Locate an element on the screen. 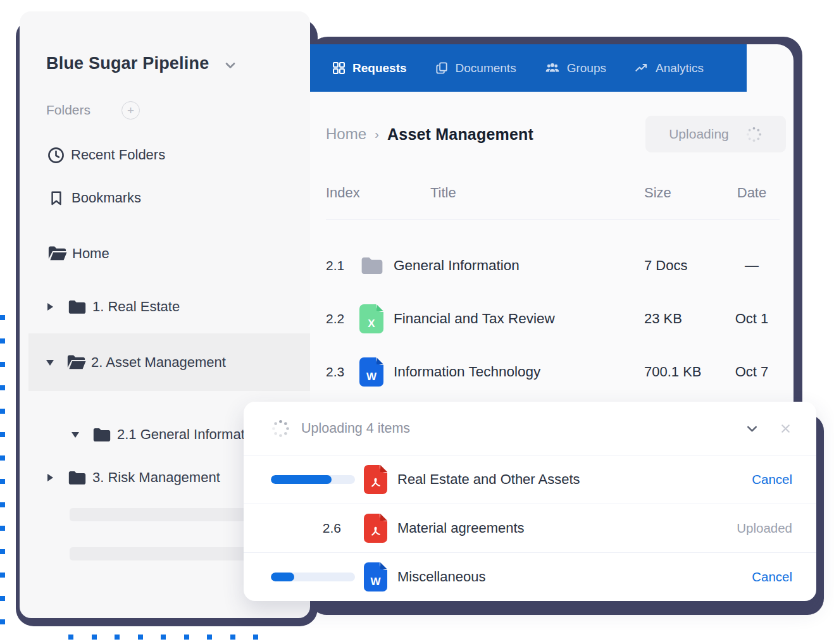  file-letter: X is located at coordinates (371, 324).